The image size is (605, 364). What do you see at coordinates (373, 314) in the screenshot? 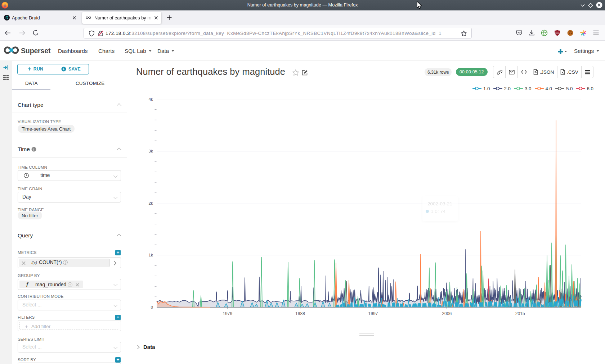
I see `svg-text: 1997` at bounding box center [373, 314].